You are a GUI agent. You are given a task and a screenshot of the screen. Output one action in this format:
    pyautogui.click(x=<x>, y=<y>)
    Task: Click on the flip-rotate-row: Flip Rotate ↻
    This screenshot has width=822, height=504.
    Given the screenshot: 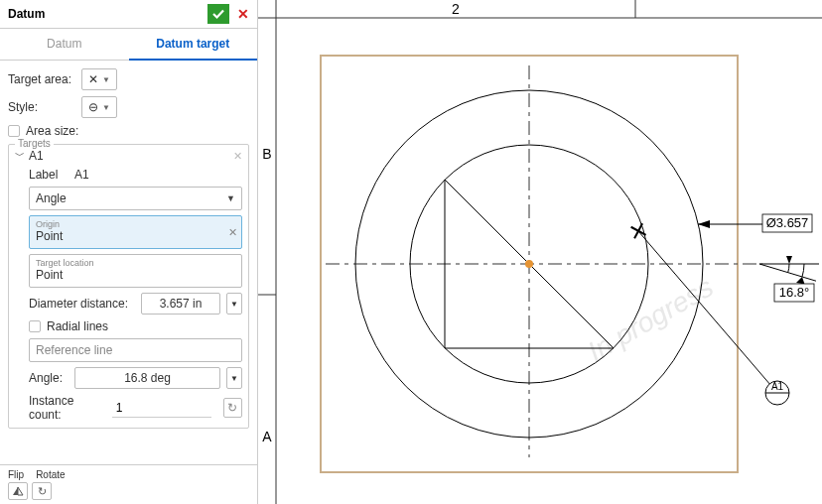 What is the action you would take?
    pyautogui.click(x=129, y=484)
    